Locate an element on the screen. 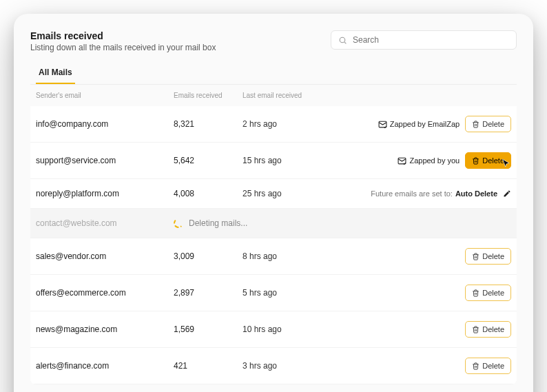  cell-count: 1,569 is located at coordinates (208, 329).